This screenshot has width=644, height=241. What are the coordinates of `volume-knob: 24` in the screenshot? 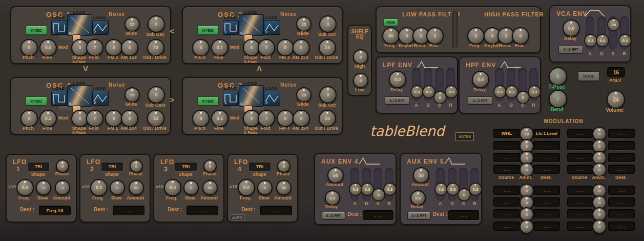 It's located at (616, 99).